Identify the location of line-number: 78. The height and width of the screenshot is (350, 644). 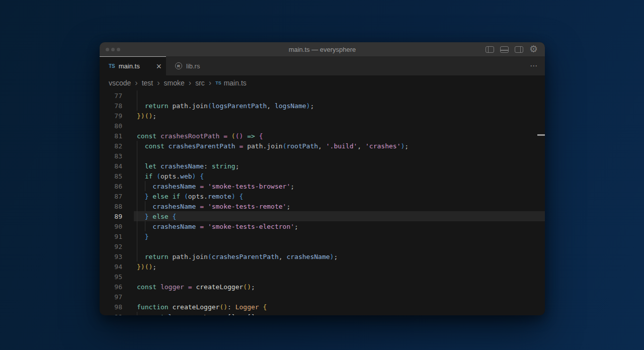
(111, 106).